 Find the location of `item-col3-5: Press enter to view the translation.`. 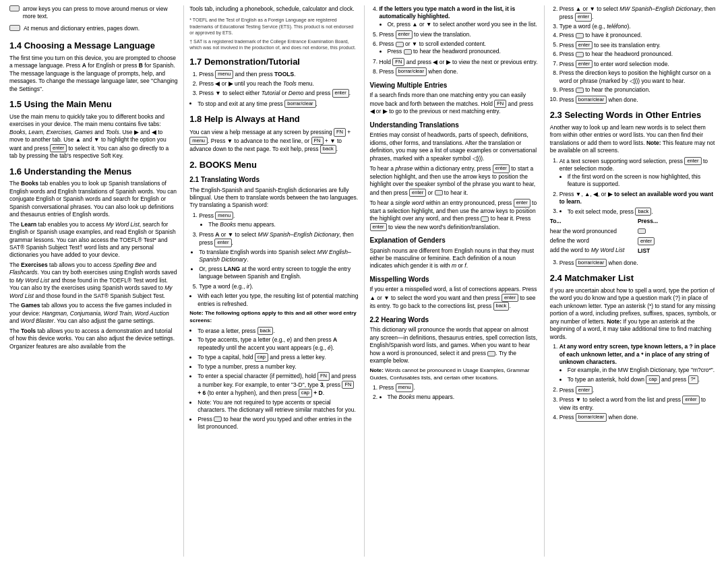

item-col3-5: Press enter to view the translation. is located at coordinates (459, 35).